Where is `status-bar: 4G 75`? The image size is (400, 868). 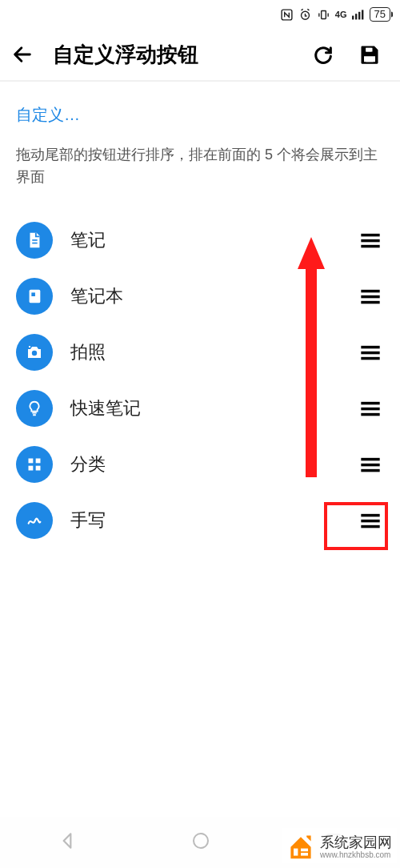
status-bar: 4G 75 is located at coordinates (200, 14).